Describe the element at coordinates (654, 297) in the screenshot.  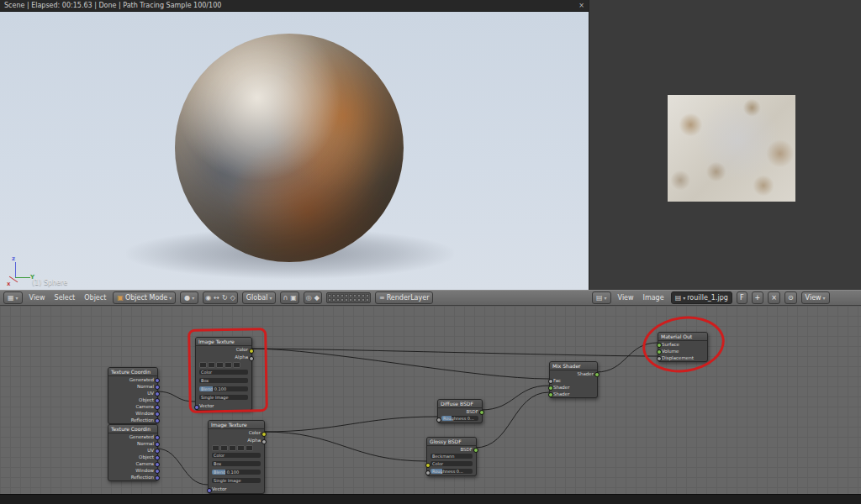
I see `menu-image: Image` at that location.